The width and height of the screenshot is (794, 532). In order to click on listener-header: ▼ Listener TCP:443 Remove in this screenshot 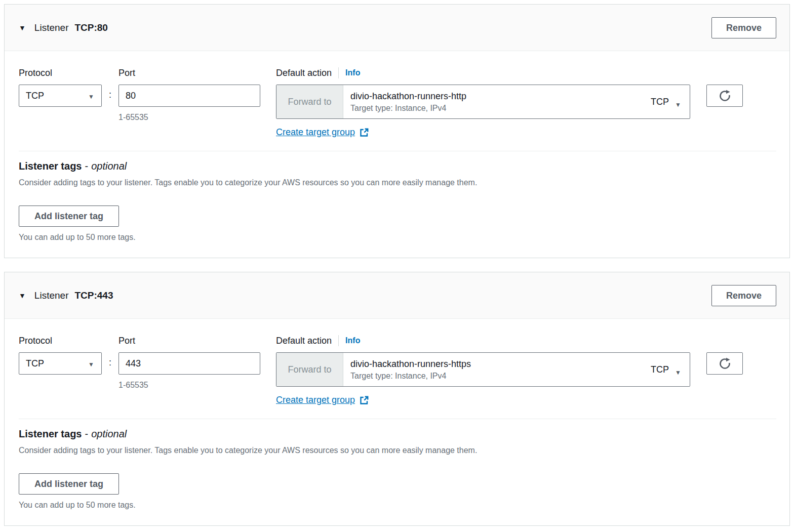, I will do `click(397, 296)`.